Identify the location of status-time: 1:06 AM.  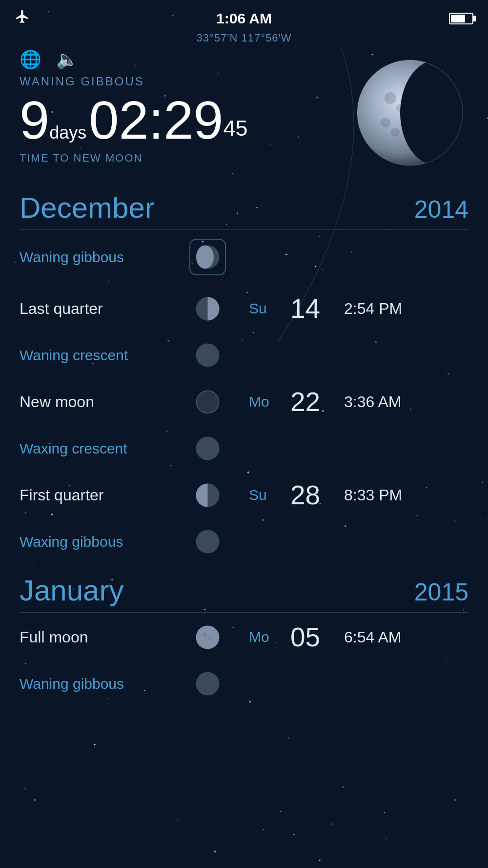
(244, 19).